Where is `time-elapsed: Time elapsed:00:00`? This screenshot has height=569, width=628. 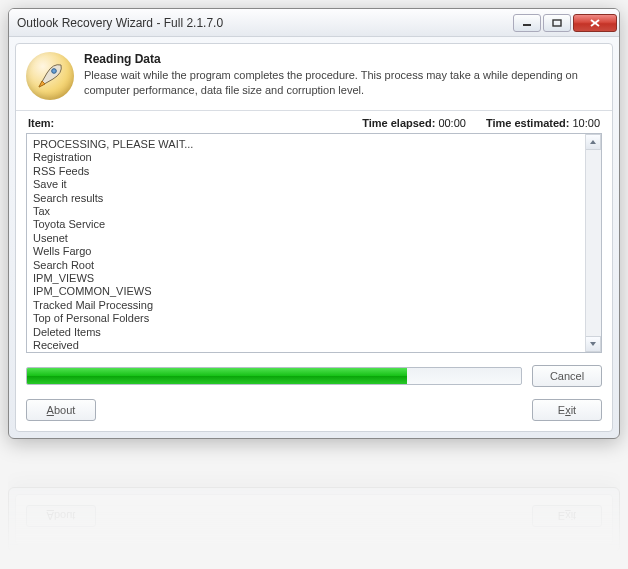 time-elapsed: Time elapsed:00:00 is located at coordinates (414, 123).